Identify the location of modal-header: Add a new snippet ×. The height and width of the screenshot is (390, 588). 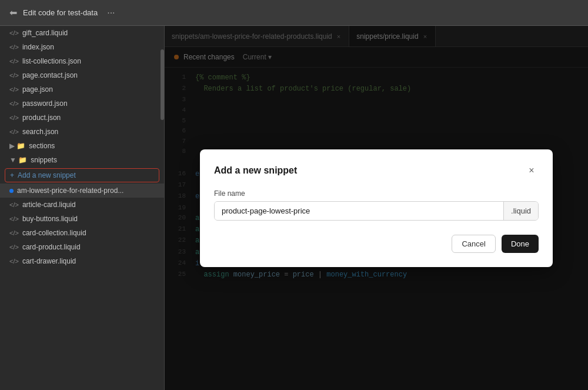
(376, 171).